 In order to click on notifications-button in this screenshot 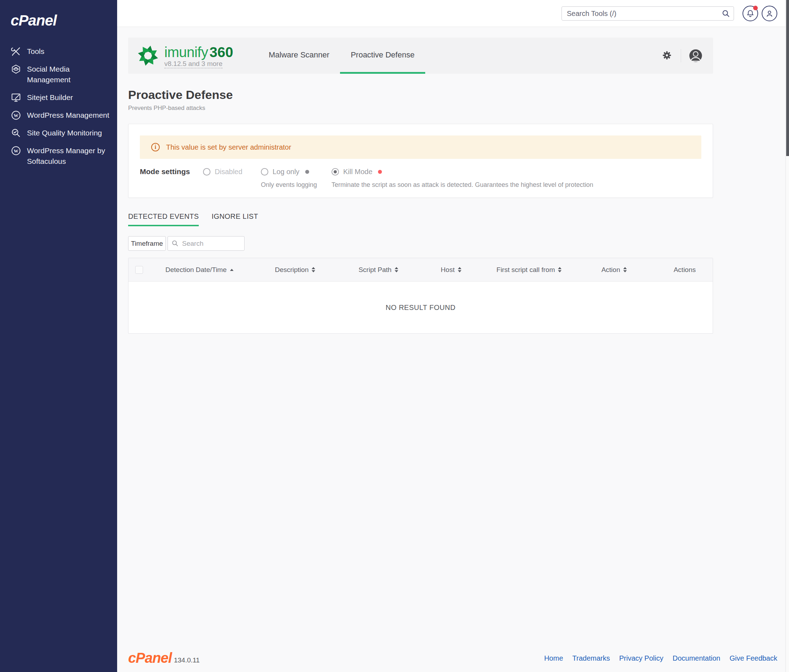, I will do `click(750, 14)`.